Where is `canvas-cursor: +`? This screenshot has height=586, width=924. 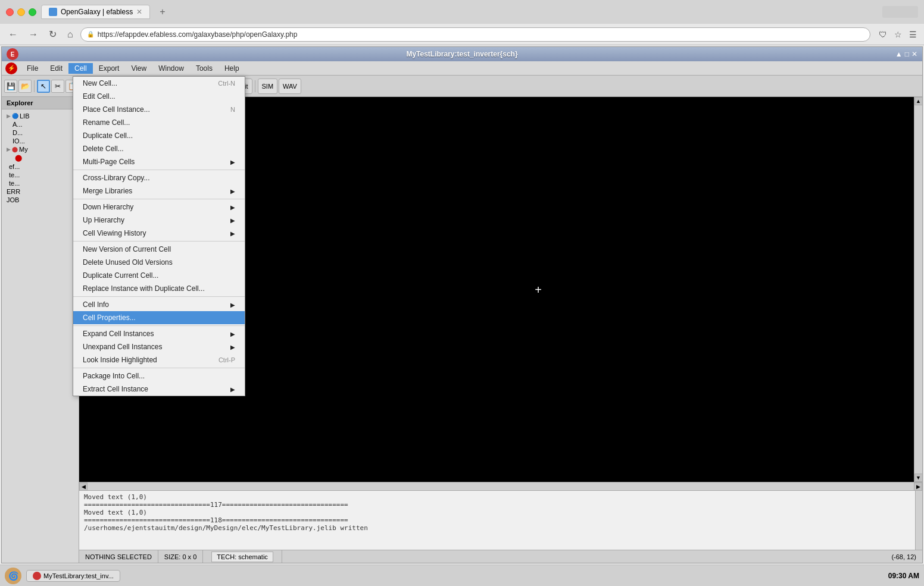
canvas-cursor: + is located at coordinates (538, 289).